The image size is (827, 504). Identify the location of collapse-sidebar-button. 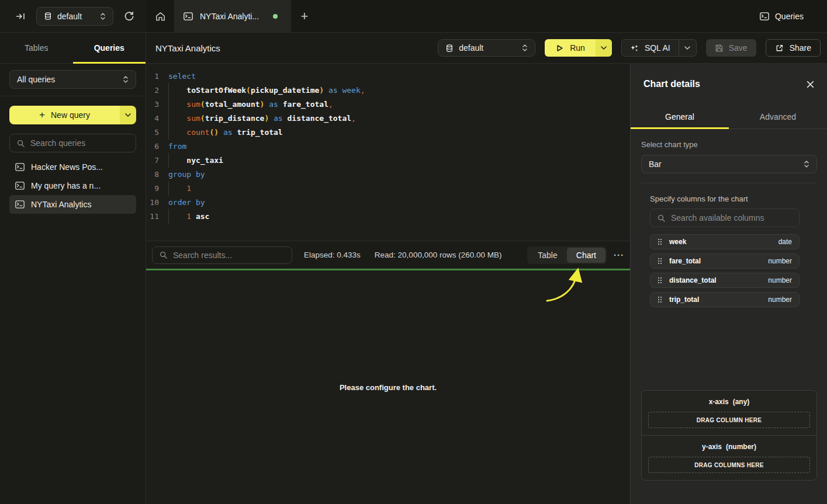
(20, 16).